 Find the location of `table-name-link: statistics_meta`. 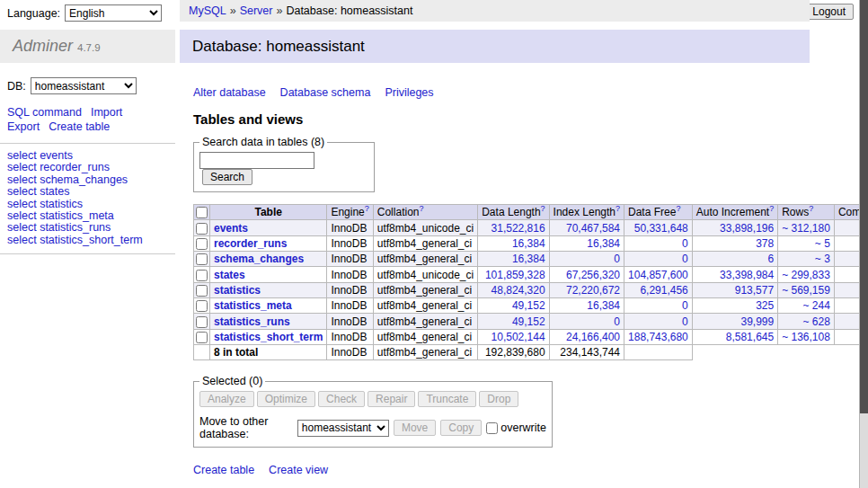

table-name-link: statistics_meta is located at coordinates (253, 306).